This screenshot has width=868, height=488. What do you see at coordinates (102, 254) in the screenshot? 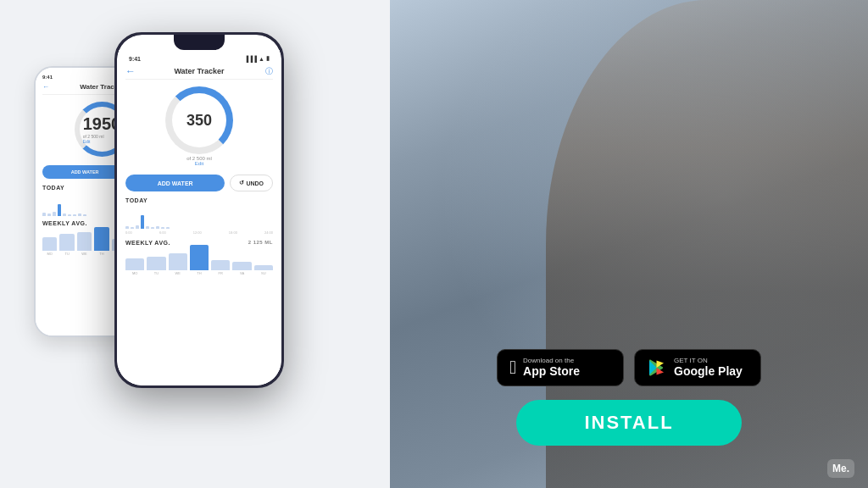
I see `weekly-label-th: TH` at bounding box center [102, 254].